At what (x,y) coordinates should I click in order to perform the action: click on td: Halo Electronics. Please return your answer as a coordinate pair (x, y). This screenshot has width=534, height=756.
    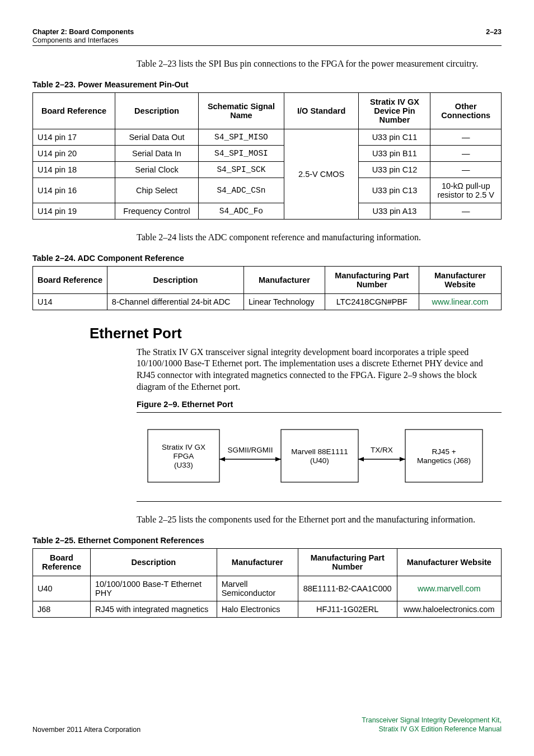
    Looking at the image, I should click on (257, 609).